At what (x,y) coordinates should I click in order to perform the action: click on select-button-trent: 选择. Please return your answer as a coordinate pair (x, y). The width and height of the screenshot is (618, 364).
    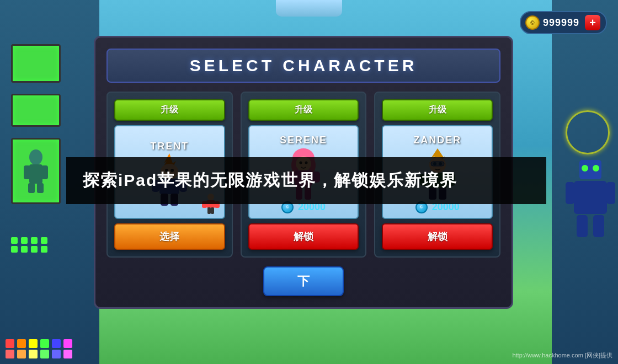
    Looking at the image, I should click on (170, 237).